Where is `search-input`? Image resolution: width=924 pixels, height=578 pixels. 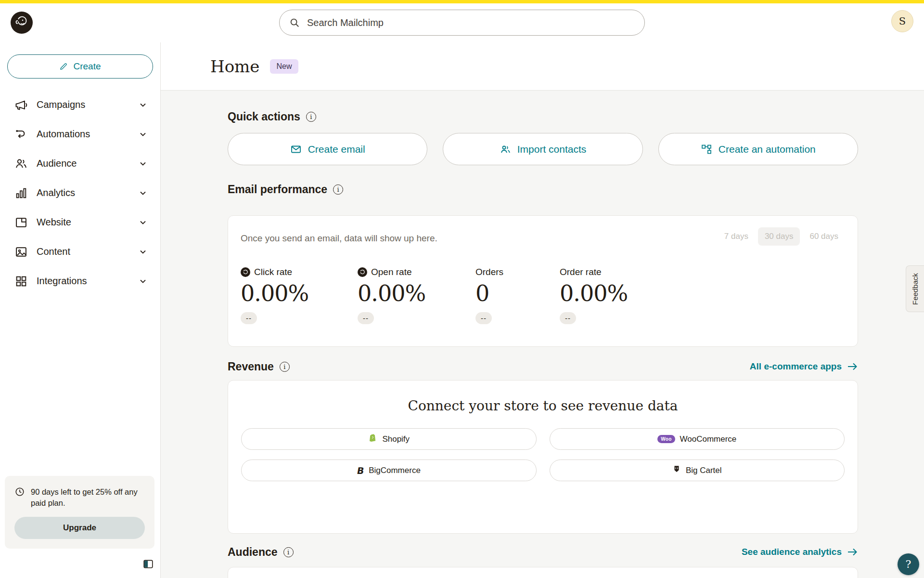
search-input is located at coordinates (471, 23).